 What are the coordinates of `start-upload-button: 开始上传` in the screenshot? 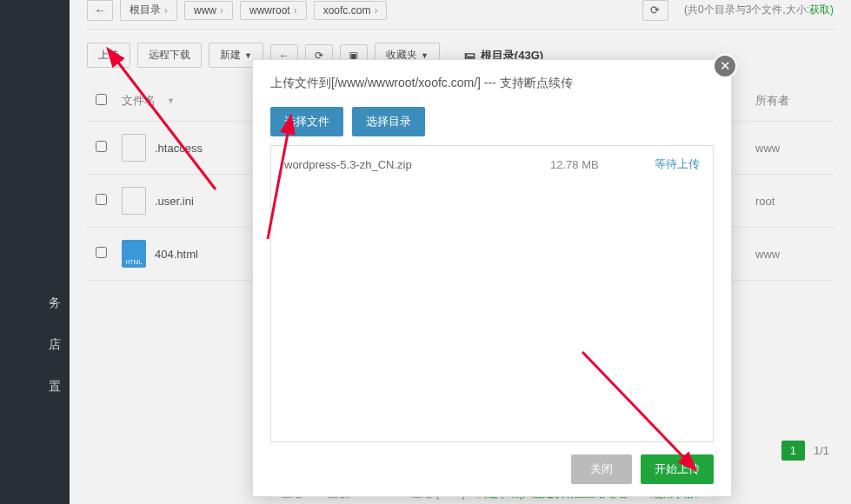 It's located at (677, 469).